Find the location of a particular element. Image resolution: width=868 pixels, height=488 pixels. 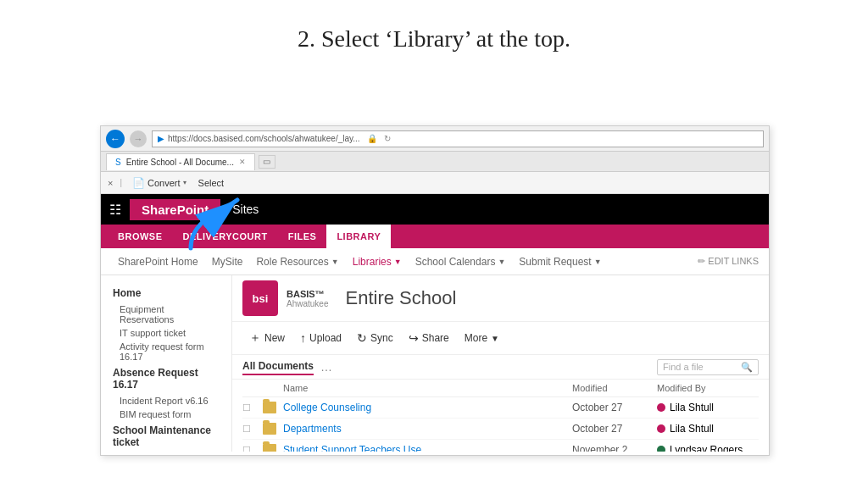

col-icon is located at coordinates (273, 388).